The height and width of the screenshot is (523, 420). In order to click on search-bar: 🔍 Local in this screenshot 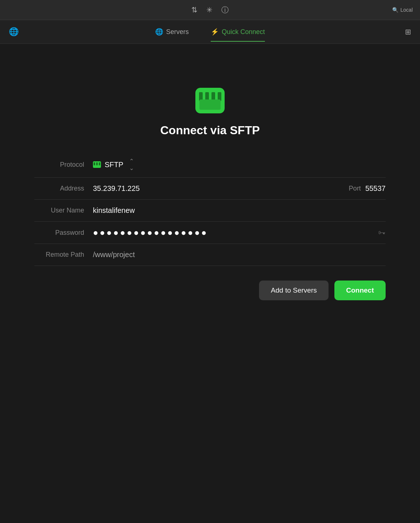, I will do `click(402, 10)`.